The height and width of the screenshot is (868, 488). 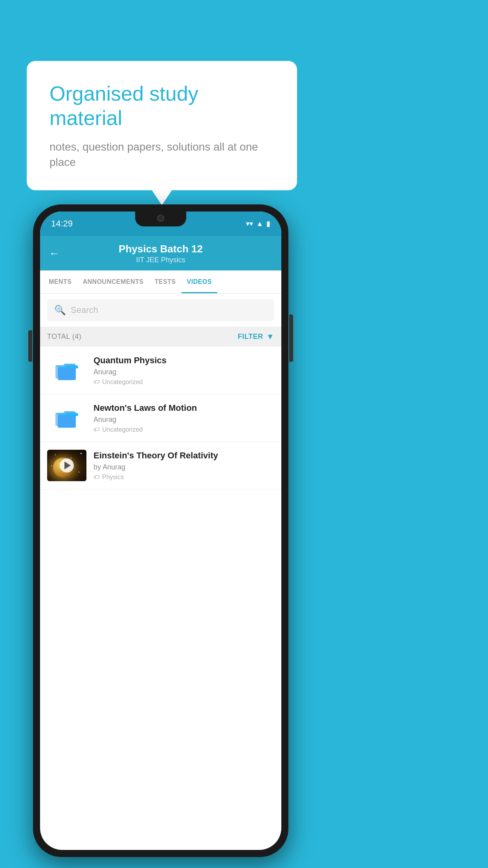 What do you see at coordinates (162, 106) in the screenshot?
I see `bubble-title: Organised study material` at bounding box center [162, 106].